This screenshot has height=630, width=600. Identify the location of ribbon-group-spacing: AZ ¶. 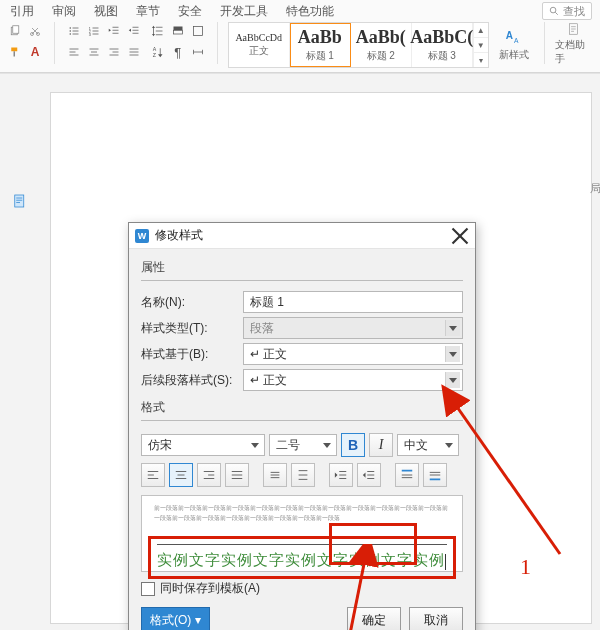
(178, 42).